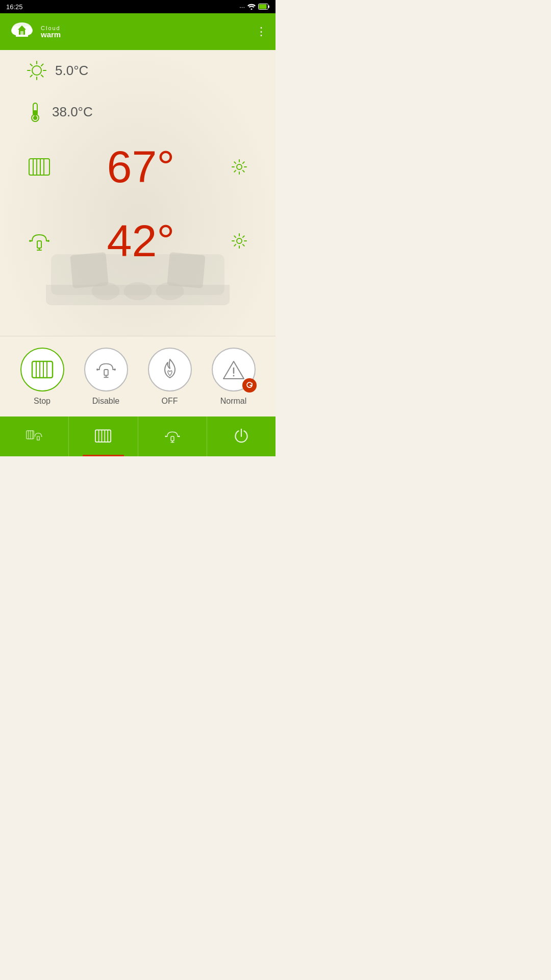  Describe the element at coordinates (72, 112) in the screenshot. I see `boiler-temperature: 38.0°C` at that location.